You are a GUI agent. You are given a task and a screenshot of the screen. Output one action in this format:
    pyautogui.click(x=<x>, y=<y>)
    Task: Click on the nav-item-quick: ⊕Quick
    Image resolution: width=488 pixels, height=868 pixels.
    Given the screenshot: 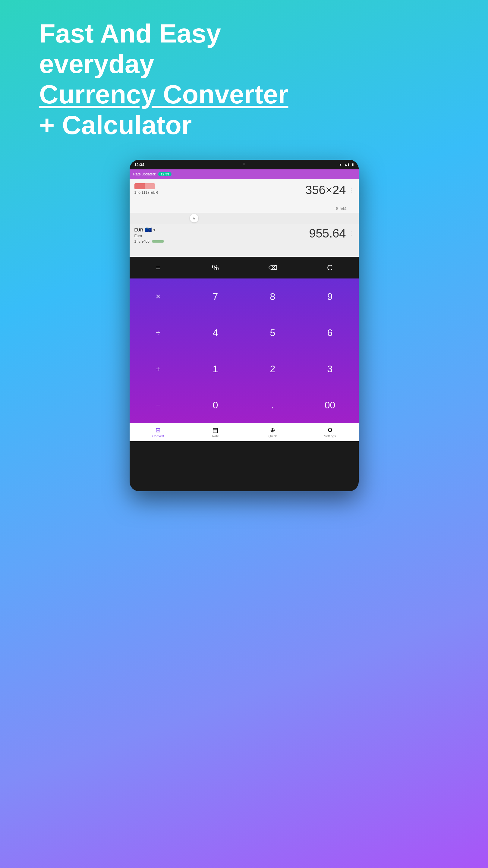 What is the action you would take?
    pyautogui.click(x=273, y=432)
    